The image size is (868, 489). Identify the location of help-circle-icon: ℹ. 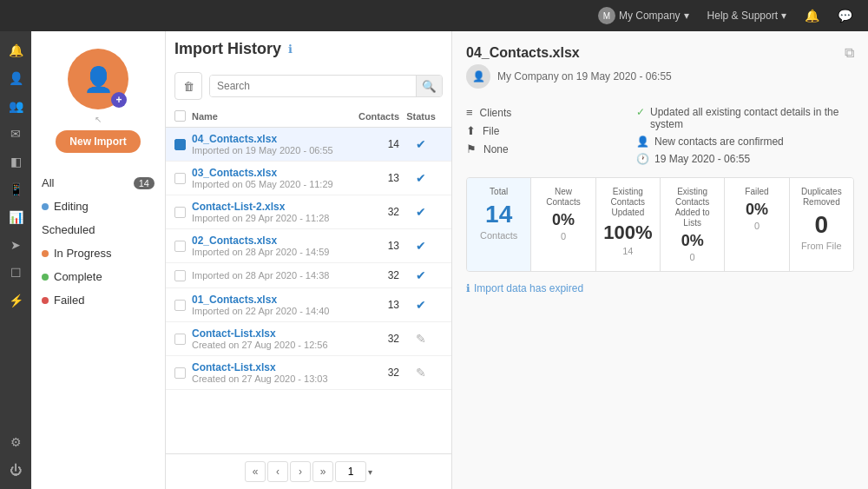
(290, 49).